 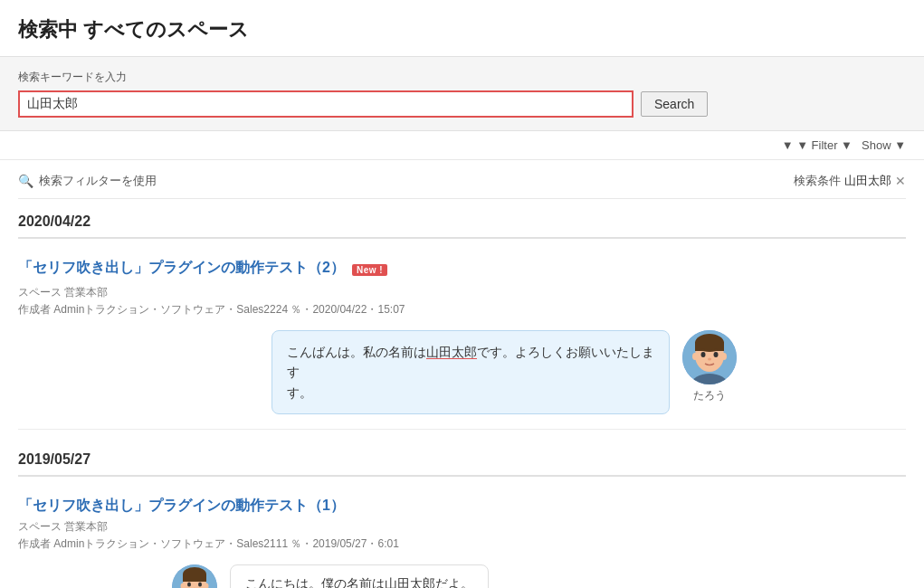 I want to click on result-title-1: 「セリフ吹き出し」プラグインの動作テスト（2）, so click(x=181, y=268).